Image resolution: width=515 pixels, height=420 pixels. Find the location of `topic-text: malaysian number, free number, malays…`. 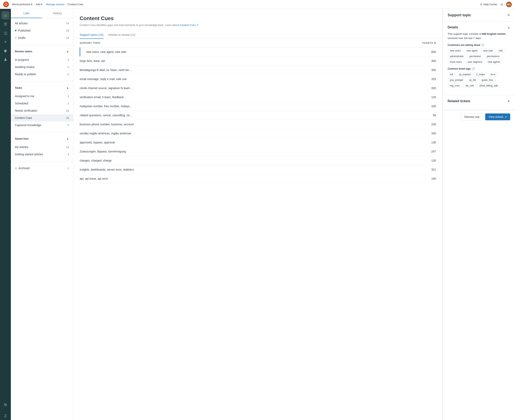

topic-text: malaysian number, free number, malays… is located at coordinates (248, 106).